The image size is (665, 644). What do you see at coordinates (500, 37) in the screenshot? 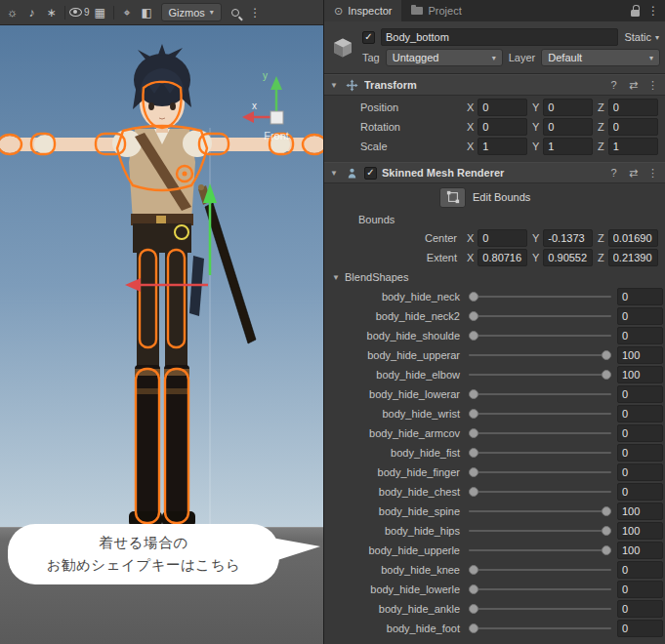
I see `gameobject-name-field` at bounding box center [500, 37].